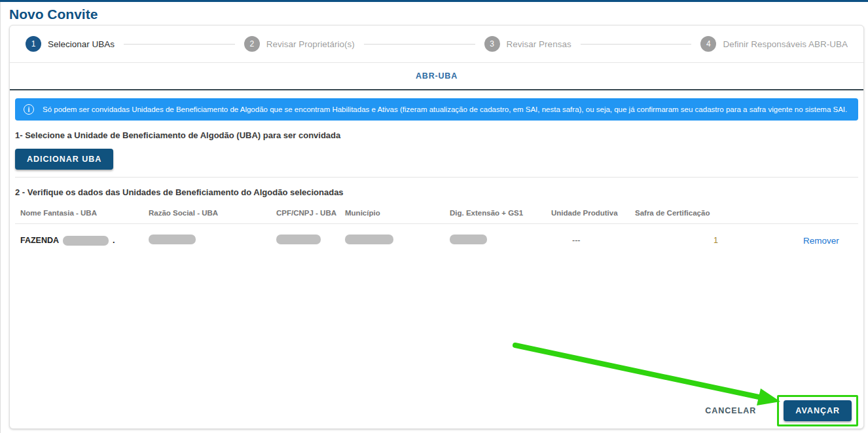 The height and width of the screenshot is (433, 868). What do you see at coordinates (70, 44) in the screenshot?
I see `step-selecionar-ubas: 1 Selecionar UBAs` at bounding box center [70, 44].